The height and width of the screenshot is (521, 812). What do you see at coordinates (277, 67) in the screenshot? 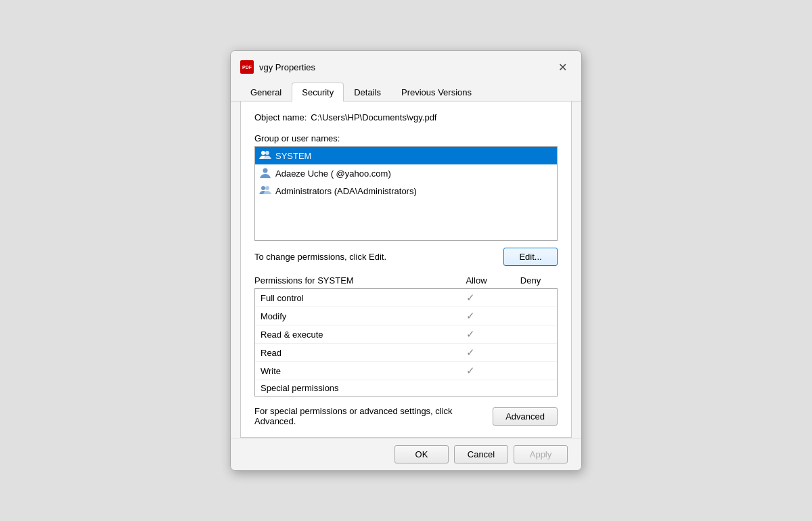
I see `title-bar-left: PDF vgy Properties` at bounding box center [277, 67].